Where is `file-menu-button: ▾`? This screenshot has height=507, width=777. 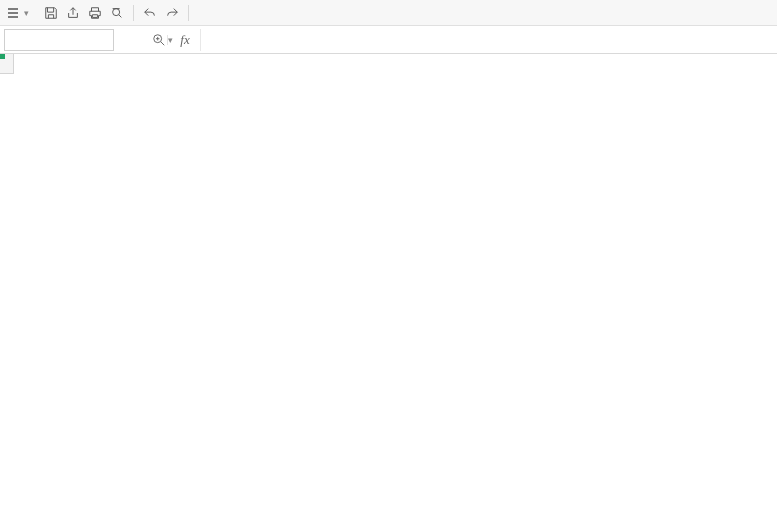 file-menu-button: ▾ is located at coordinates (20, 13).